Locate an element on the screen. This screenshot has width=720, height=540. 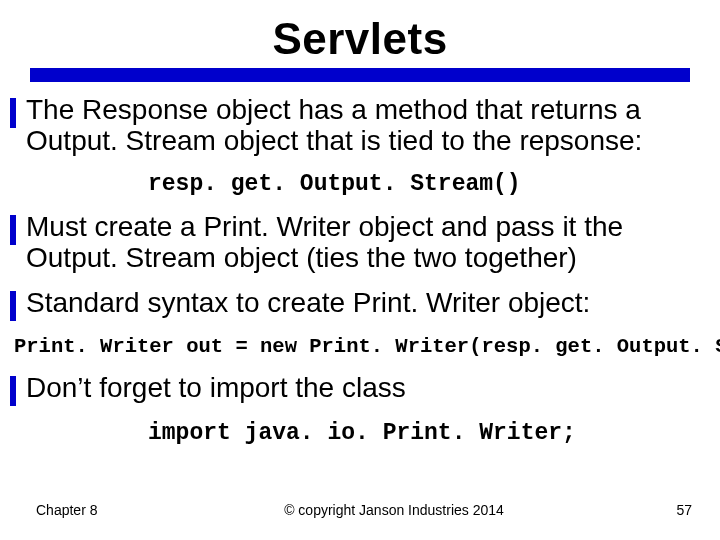
bullet-item: Standard syntax to create Print. Writer … is located at coordinates (360, 304).